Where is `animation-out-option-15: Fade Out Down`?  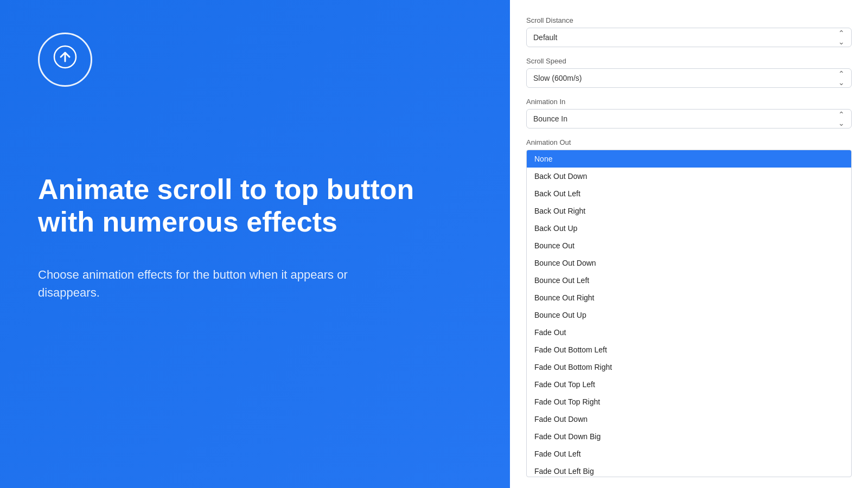
animation-out-option-15: Fade Out Down is located at coordinates (689, 419).